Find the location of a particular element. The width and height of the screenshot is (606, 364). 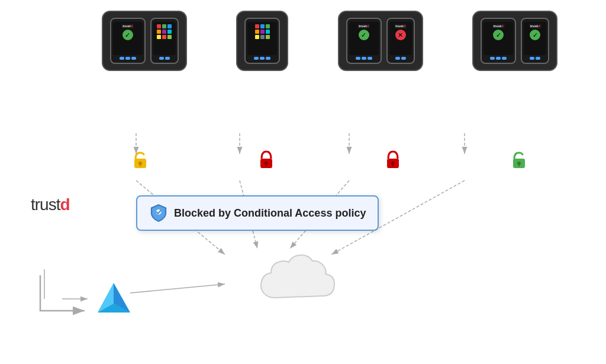

device-phone-4b: trustd ✓ is located at coordinates (535, 41).